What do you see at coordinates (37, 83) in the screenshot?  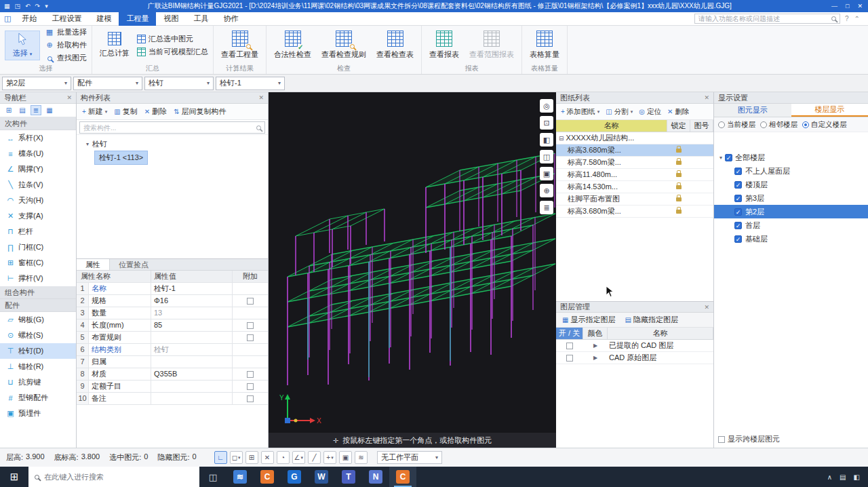 I see `floor-selector: 第2层▾` at bounding box center [37, 83].